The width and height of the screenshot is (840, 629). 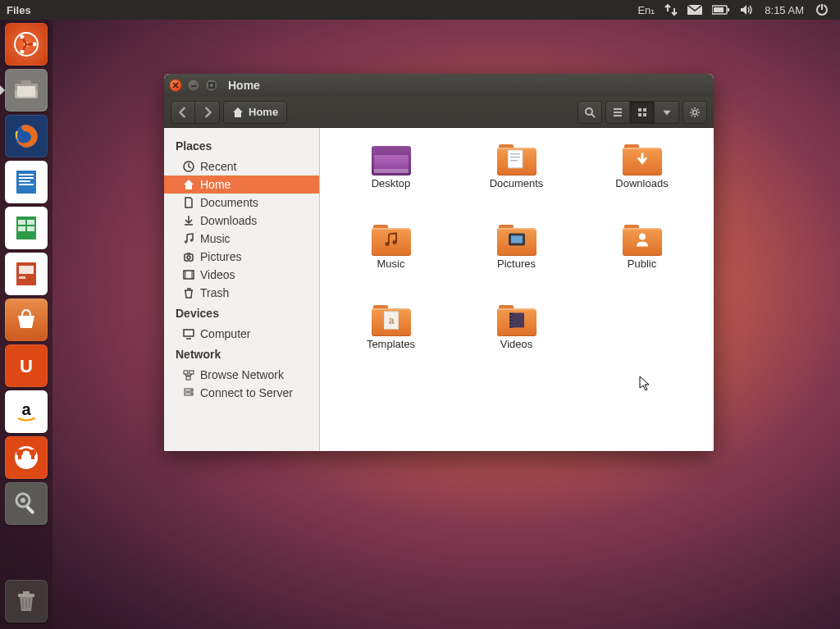 I want to click on window-titlebar: Home, so click(x=439, y=85).